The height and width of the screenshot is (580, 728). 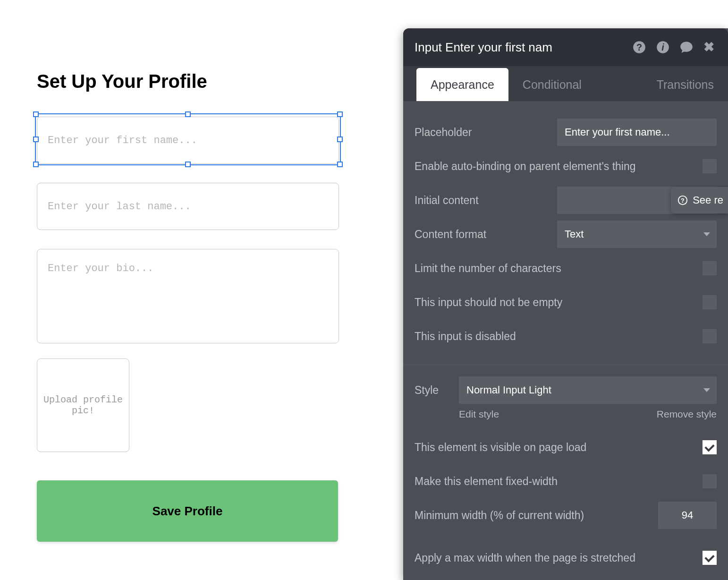 What do you see at coordinates (637, 234) in the screenshot?
I see `content-format-select` at bounding box center [637, 234].